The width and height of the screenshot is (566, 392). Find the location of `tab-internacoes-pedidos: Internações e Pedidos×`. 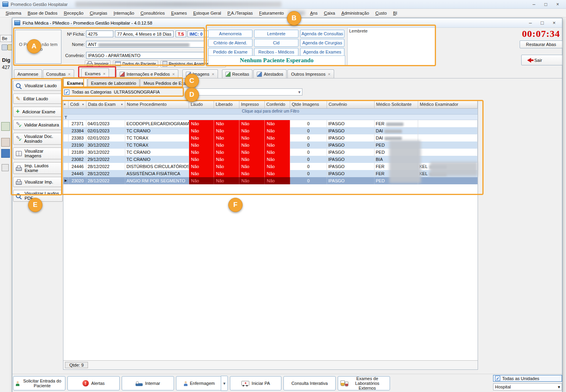

tab-internacoes-pedidos: Internações e Pedidos× is located at coordinates (147, 74).